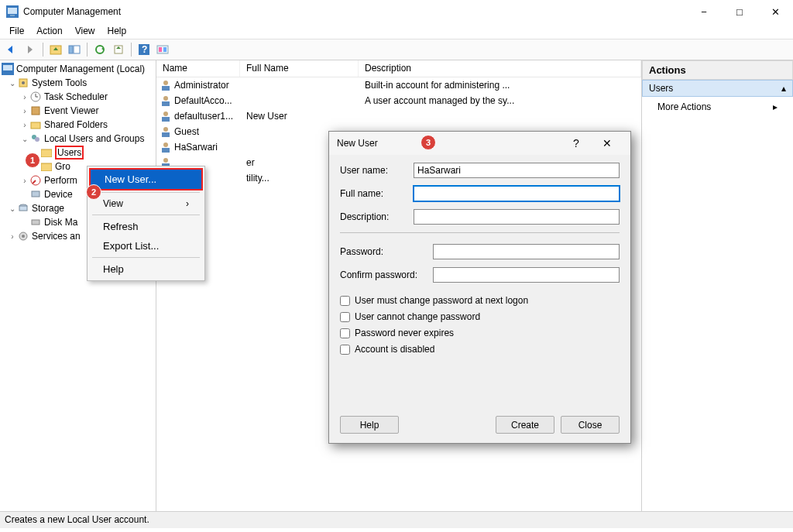 The image size is (793, 532). Describe the element at coordinates (345, 300) in the screenshot. I see `chk-must-change` at that location.